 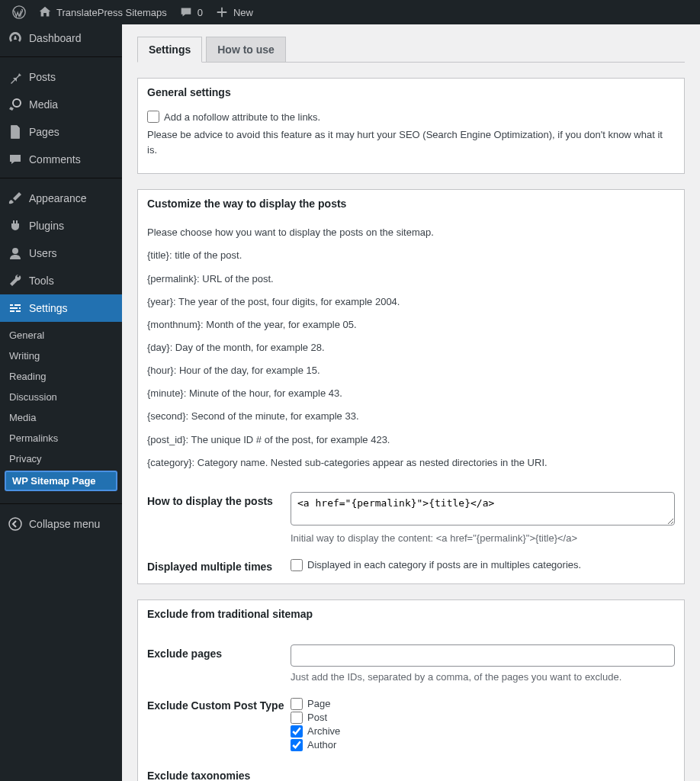 What do you see at coordinates (411, 416) in the screenshot?
I see `token-second: {second}: Second of the minute, for exam…` at bounding box center [411, 416].